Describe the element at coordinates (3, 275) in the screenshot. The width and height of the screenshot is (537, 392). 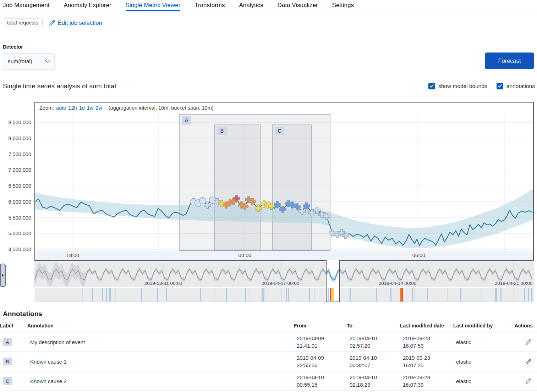
I see `brush-handle-right` at that location.